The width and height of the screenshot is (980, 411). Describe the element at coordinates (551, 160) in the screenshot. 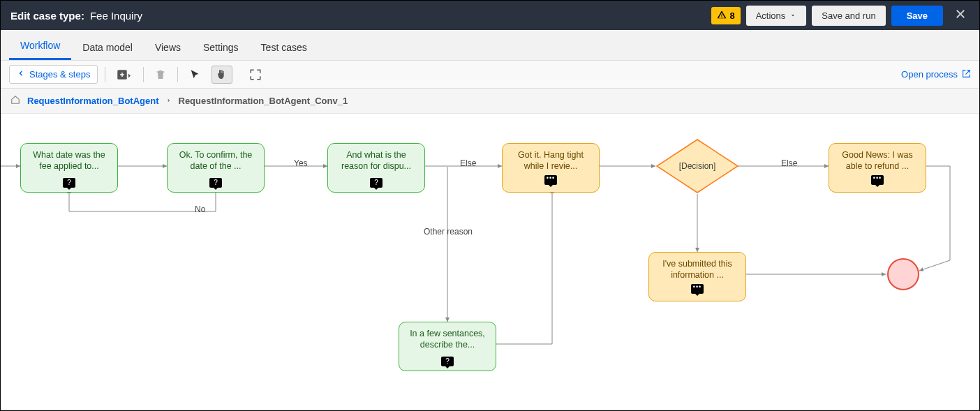

I see `node-label: Got it. Hang tight while I revie...` at that location.